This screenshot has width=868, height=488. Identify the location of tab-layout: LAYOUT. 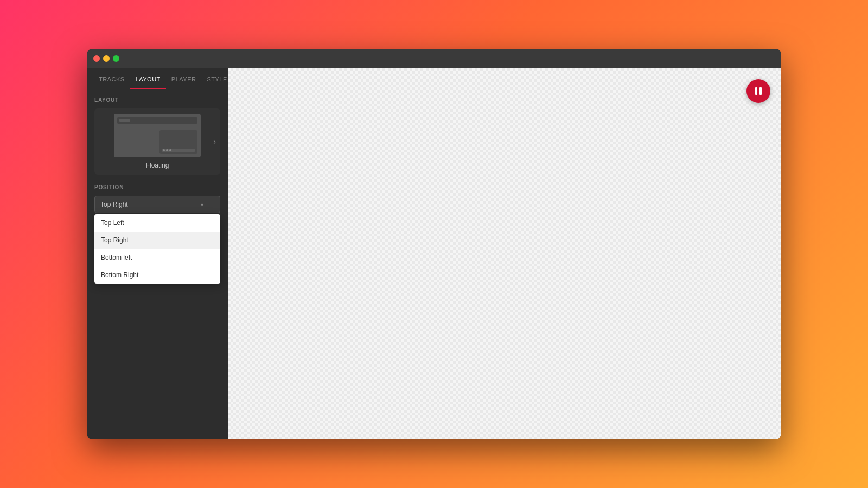
(148, 79).